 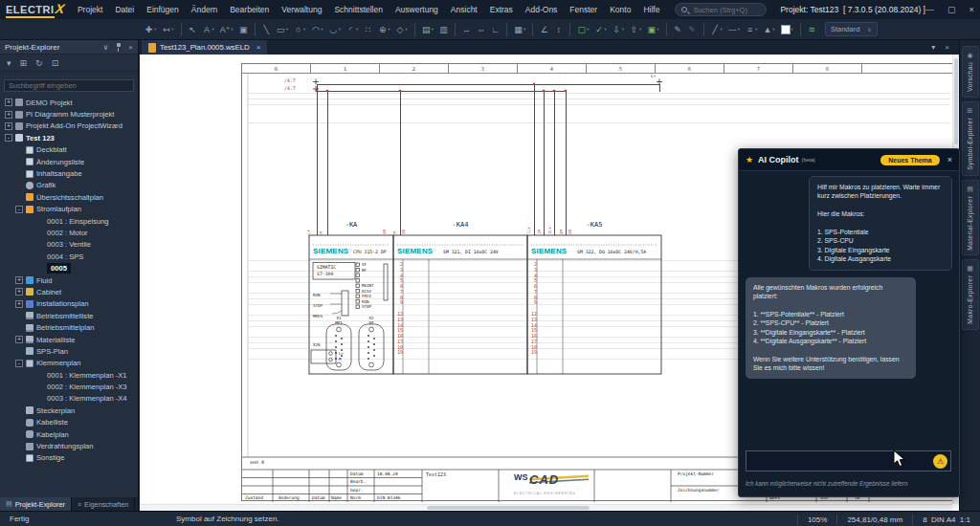 What do you see at coordinates (105, 48) in the screenshot?
I see `collapse-icon: ∨` at bounding box center [105, 48].